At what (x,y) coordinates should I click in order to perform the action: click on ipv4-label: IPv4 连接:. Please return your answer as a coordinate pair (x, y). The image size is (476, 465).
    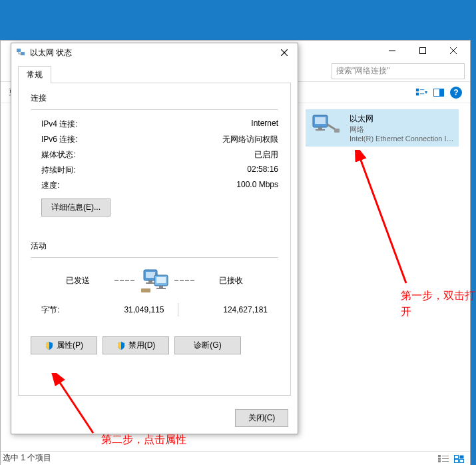
    Looking at the image, I should click on (60, 124).